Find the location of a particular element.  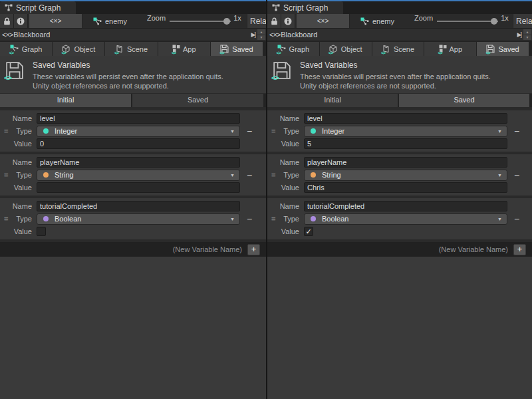

tab-label: App is located at coordinates (190, 49).